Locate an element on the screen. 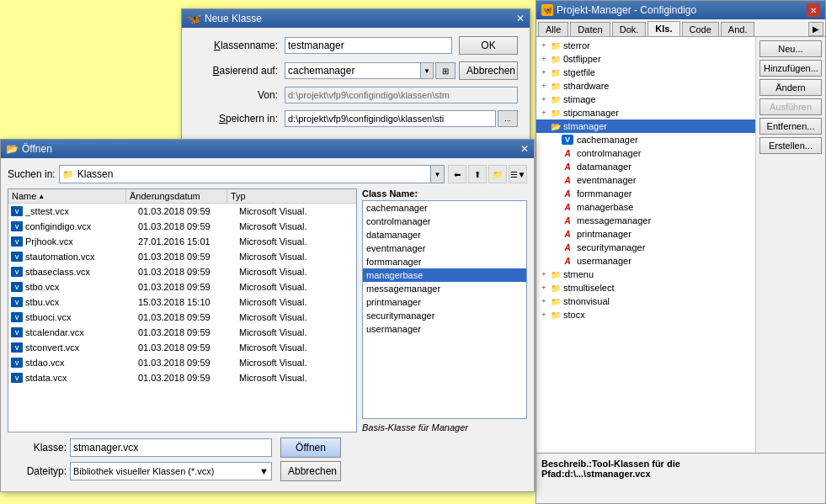 This screenshot has height=504, width=826. file-type: Microsoft Visual. is located at coordinates (296, 317).